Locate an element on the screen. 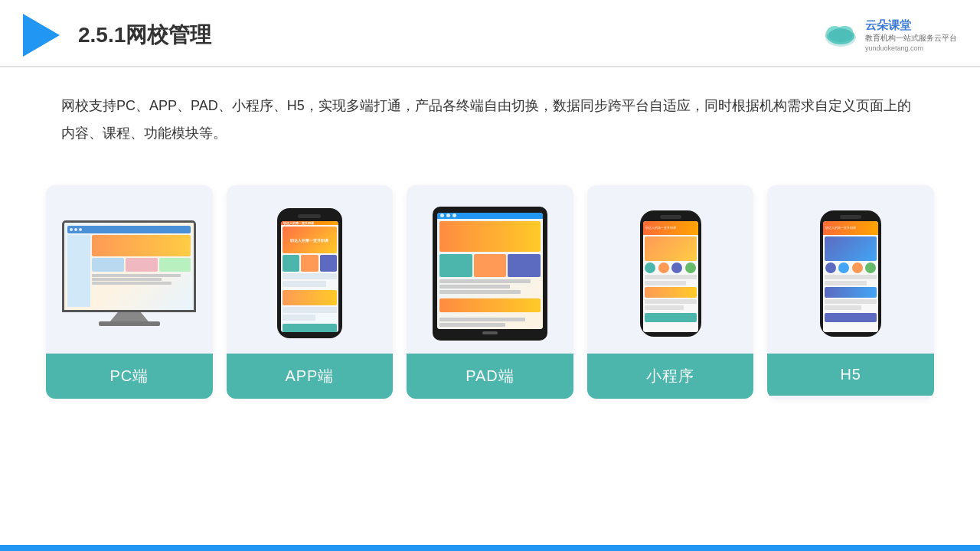  h5-phone-mockup: 职达人的第一堂升职课 is located at coordinates (851, 274).